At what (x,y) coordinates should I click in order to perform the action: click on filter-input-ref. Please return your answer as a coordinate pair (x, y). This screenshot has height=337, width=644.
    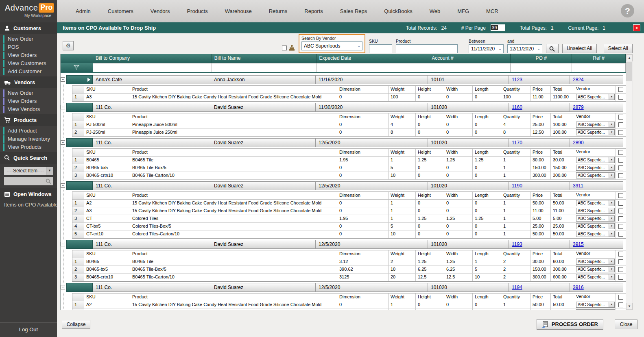
    Looking at the image, I should click on (599, 67).